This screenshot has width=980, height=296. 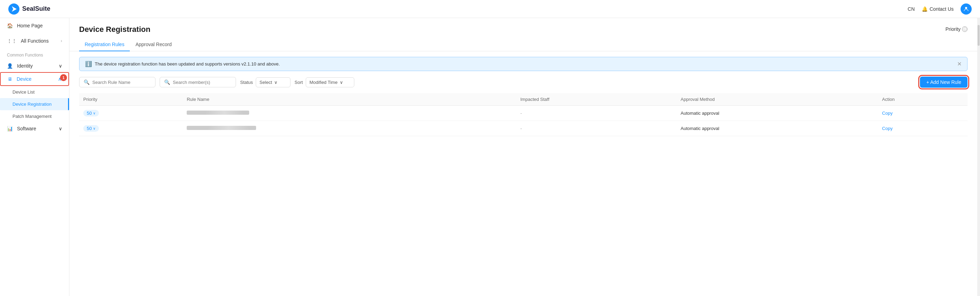 I want to click on sidebar-item-home: 🏠 Home Page, so click(x=35, y=26).